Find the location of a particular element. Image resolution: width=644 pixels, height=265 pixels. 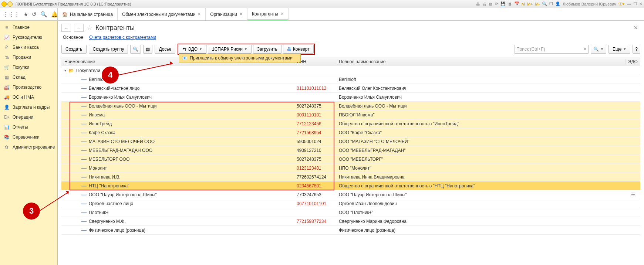

table-row: —Волшебная лань ООО - Мытищи5027248375Во… is located at coordinates (351, 106).